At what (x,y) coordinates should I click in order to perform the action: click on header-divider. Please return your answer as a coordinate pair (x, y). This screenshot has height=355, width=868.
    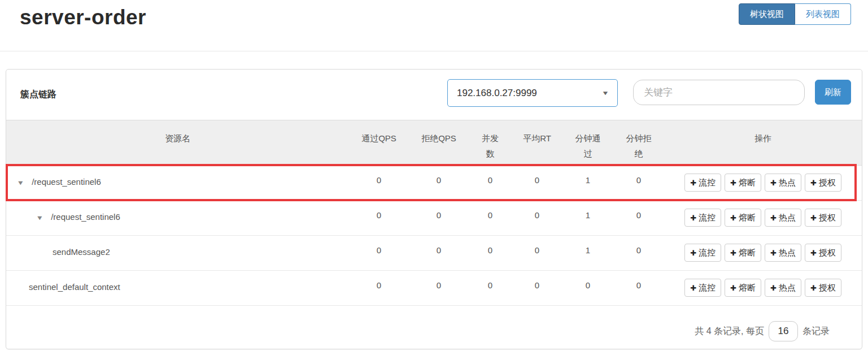
    Looking at the image, I should click on (434, 51).